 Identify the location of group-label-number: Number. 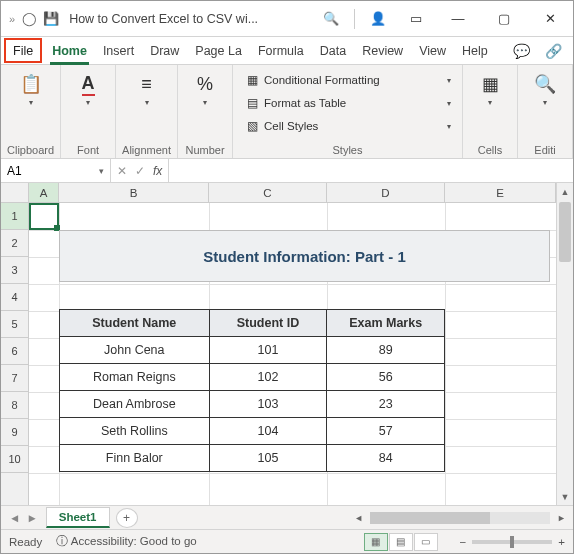
(204, 149).